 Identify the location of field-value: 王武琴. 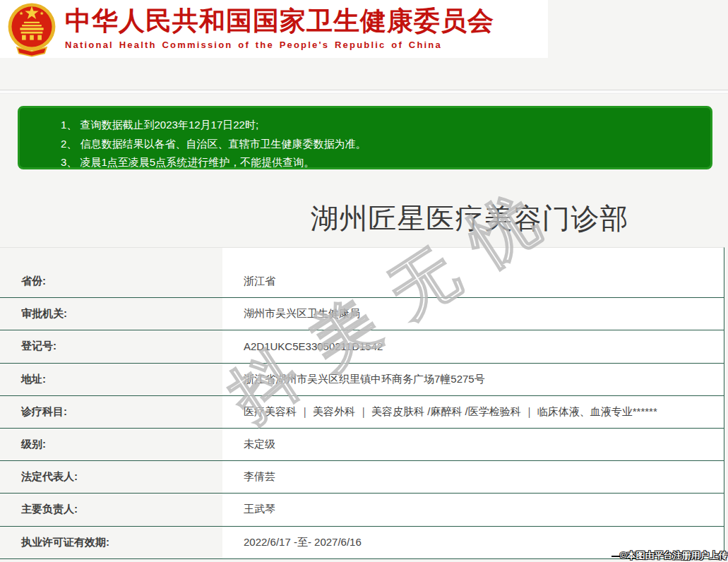
(473, 510).